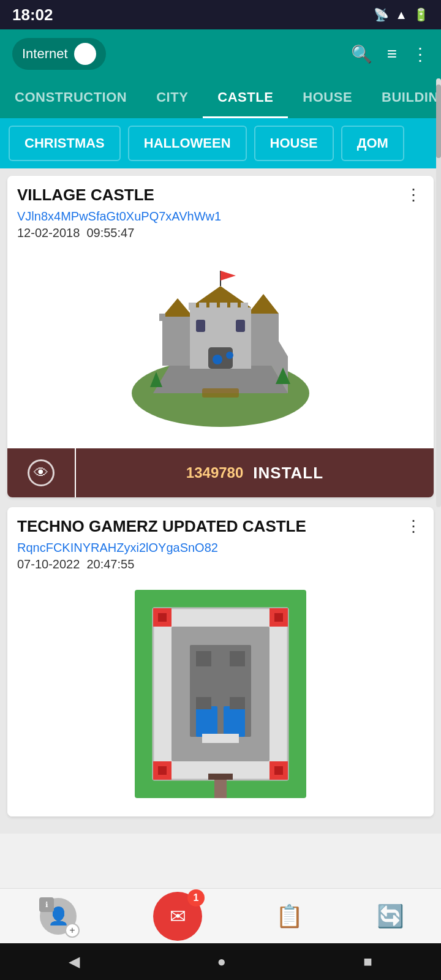  What do you see at coordinates (413, 527) in the screenshot?
I see `card-menu-2: ⋮` at bounding box center [413, 527].